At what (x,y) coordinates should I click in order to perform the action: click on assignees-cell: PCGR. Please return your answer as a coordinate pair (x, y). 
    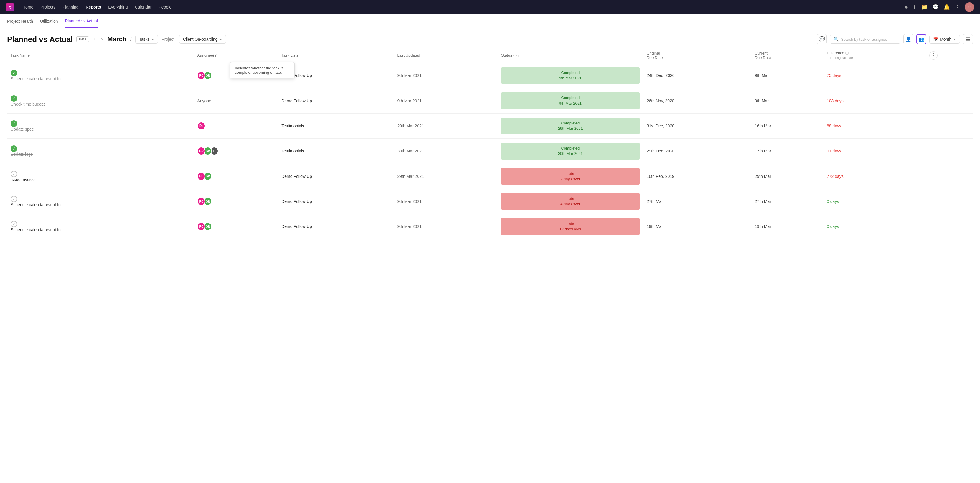
    Looking at the image, I should click on (236, 226).